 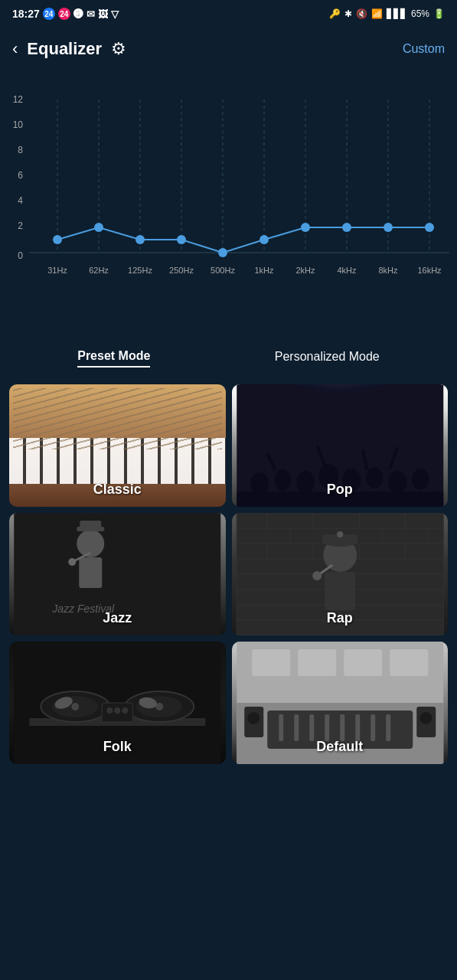 What do you see at coordinates (119, 49) in the screenshot?
I see `settings-sliders-icon: ⚙` at bounding box center [119, 49].